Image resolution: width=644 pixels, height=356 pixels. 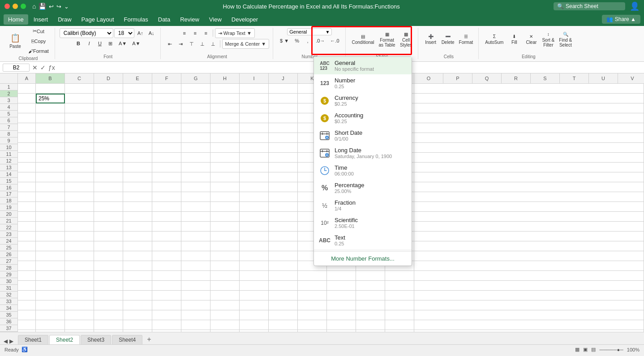 What do you see at coordinates (9, 281) in the screenshot?
I see `row-num-30: 30` at bounding box center [9, 281].